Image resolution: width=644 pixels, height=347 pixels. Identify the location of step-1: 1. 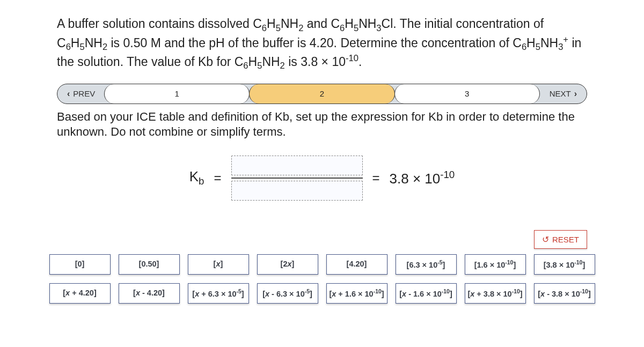
(177, 94).